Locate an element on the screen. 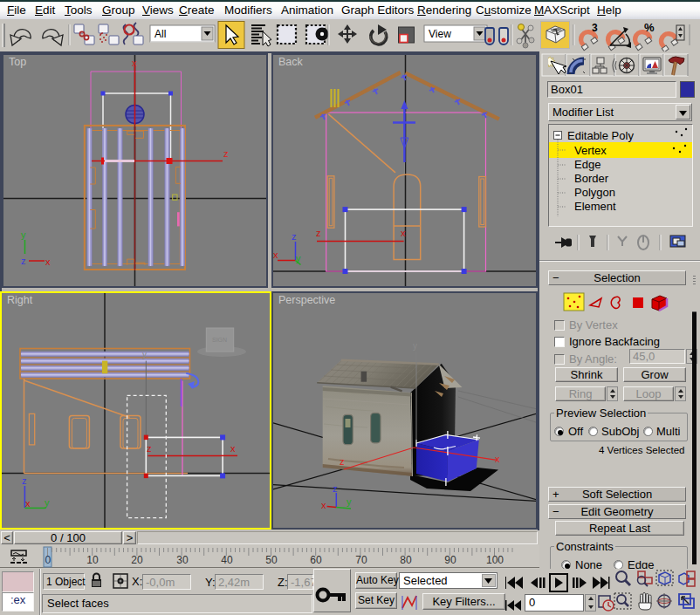 The width and height of the screenshot is (700, 615). svg-text: 3 is located at coordinates (595, 28).